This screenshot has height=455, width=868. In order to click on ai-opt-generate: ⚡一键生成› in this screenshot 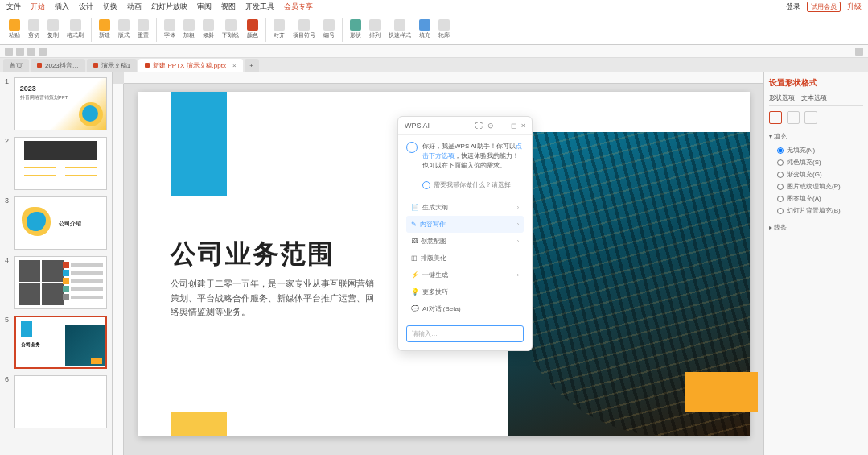, I will do `click(465, 275)`.